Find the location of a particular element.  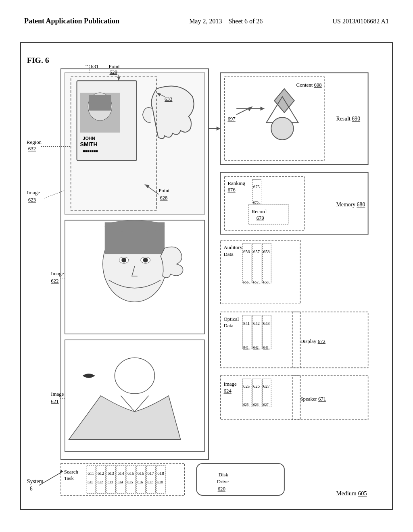

svg-text: 679 is located at coordinates (261, 218).